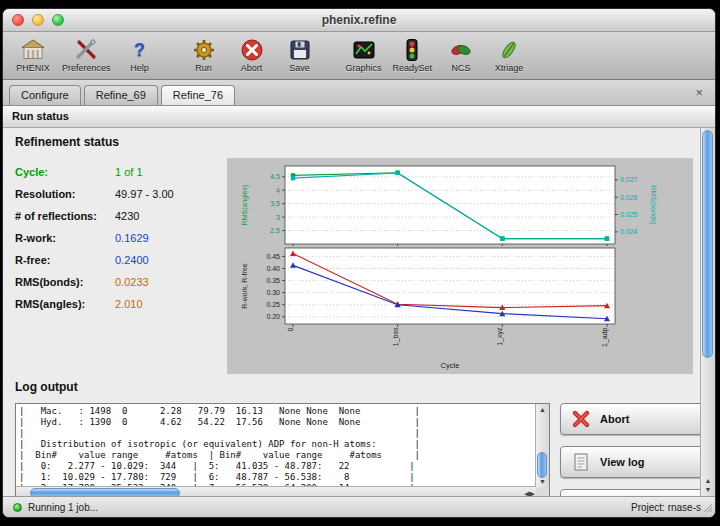 The height and width of the screenshot is (526, 720). What do you see at coordinates (708, 312) in the screenshot?
I see `main-vertical-scrollbar: ▲▼` at bounding box center [708, 312].